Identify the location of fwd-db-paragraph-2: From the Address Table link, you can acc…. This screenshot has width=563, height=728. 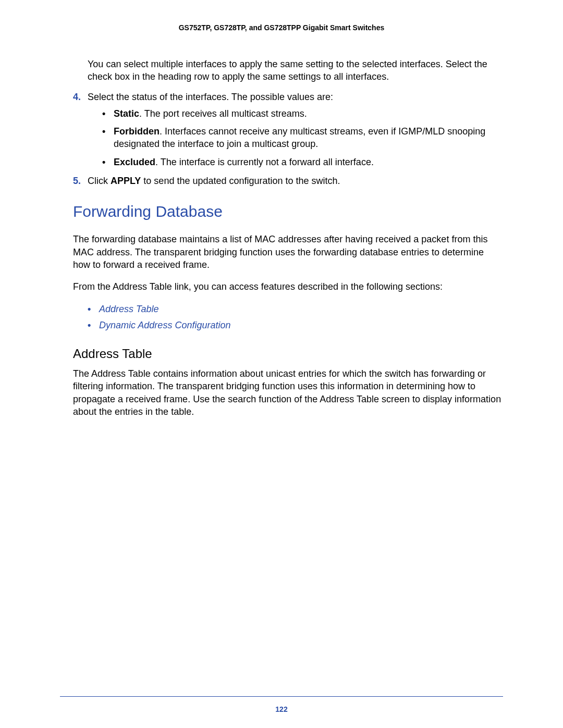
(288, 287).